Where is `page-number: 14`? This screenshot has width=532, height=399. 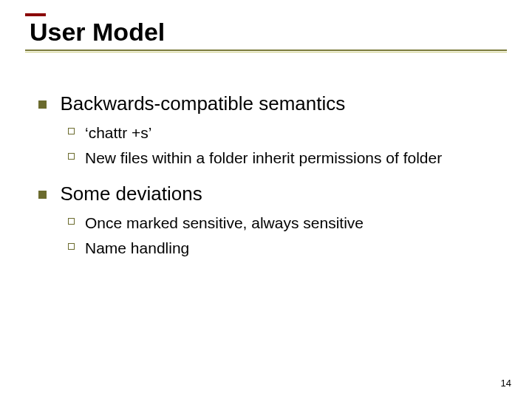 page-number: 14 is located at coordinates (506, 383).